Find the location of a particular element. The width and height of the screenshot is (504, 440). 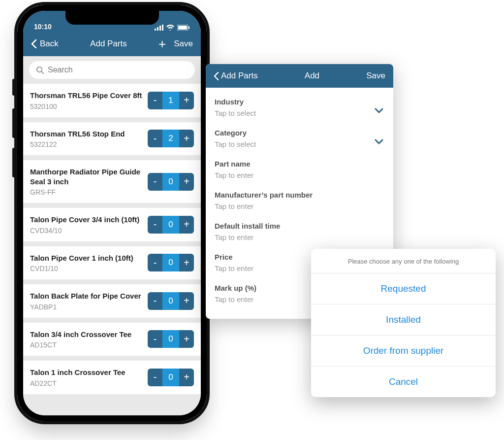

list-item: Manthorpe Radiator Pipe Guide Seal 3 inc… is located at coordinates (112, 181).